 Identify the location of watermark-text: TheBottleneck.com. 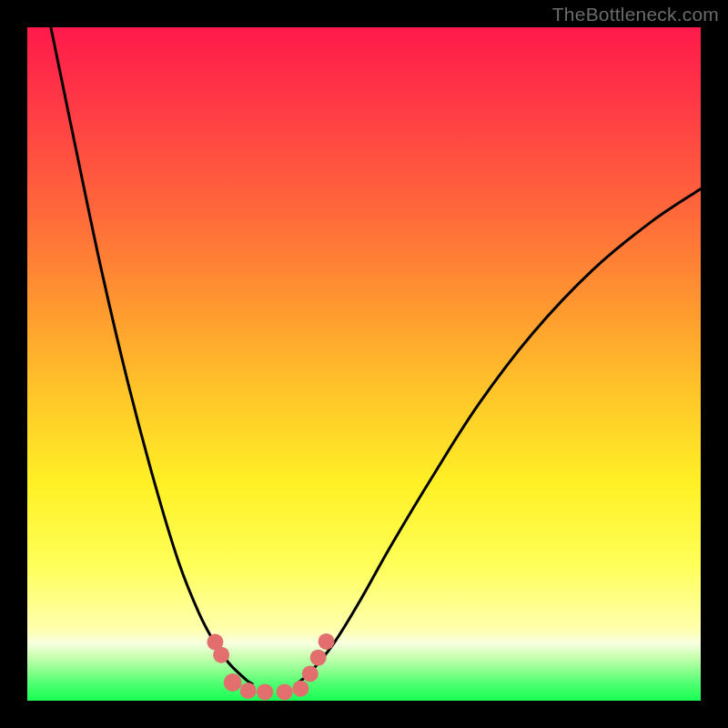
(635, 15).